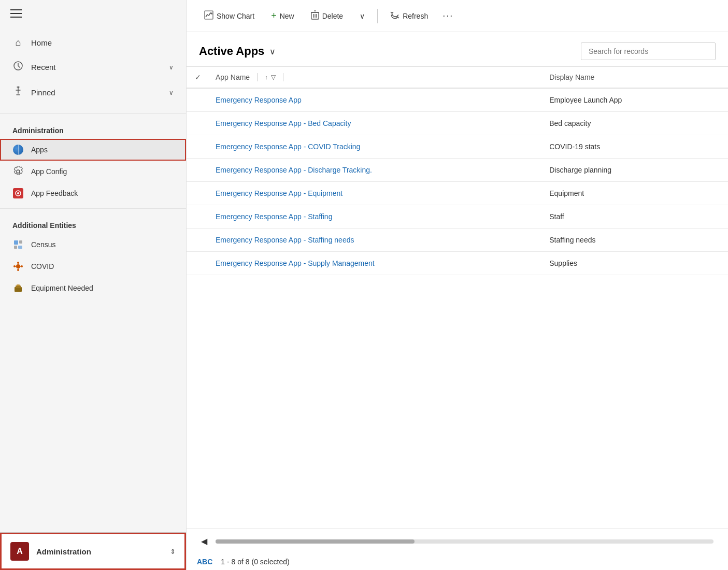 This screenshot has width=728, height=570. I want to click on content-title: Active Apps, so click(232, 51).